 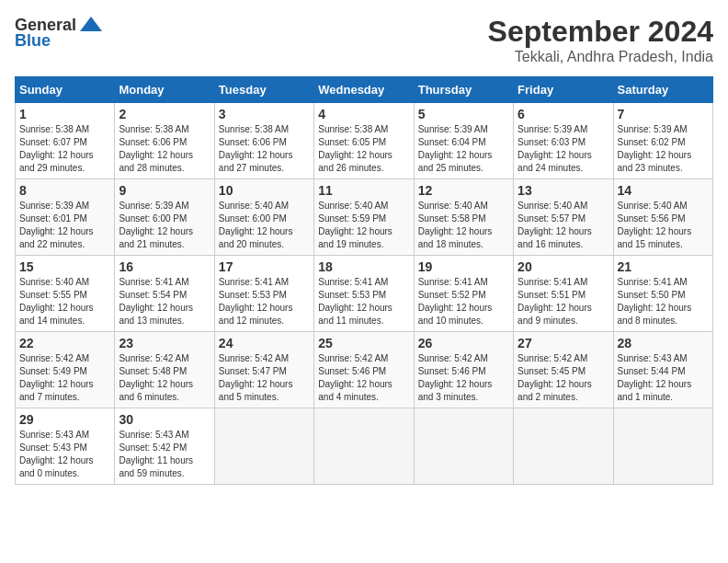 I want to click on calendar-day-cell: 21 Sunrise: 5:41 AM Sunset: 5:50 PM Dayl…, so click(x=663, y=294).